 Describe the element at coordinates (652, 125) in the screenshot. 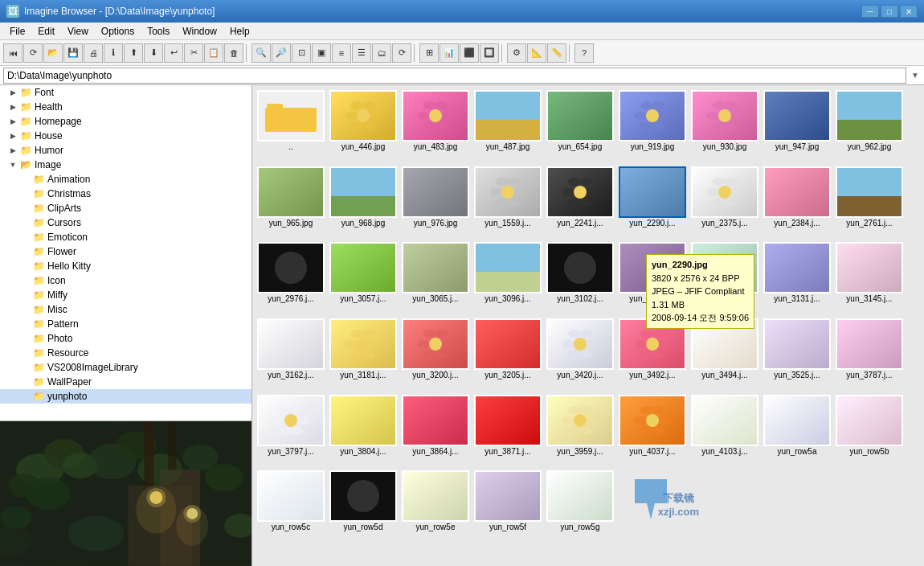

I see `thumbnail-item: yun_919.jpg` at that location.